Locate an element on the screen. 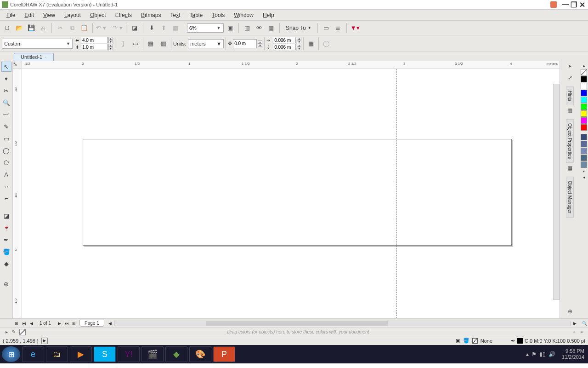  grid-icon: 👁 is located at coordinates (259, 28).